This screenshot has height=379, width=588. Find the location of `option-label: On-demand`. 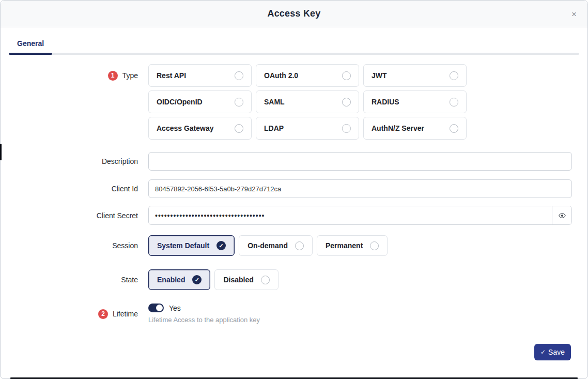

option-label: On-demand is located at coordinates (268, 246).